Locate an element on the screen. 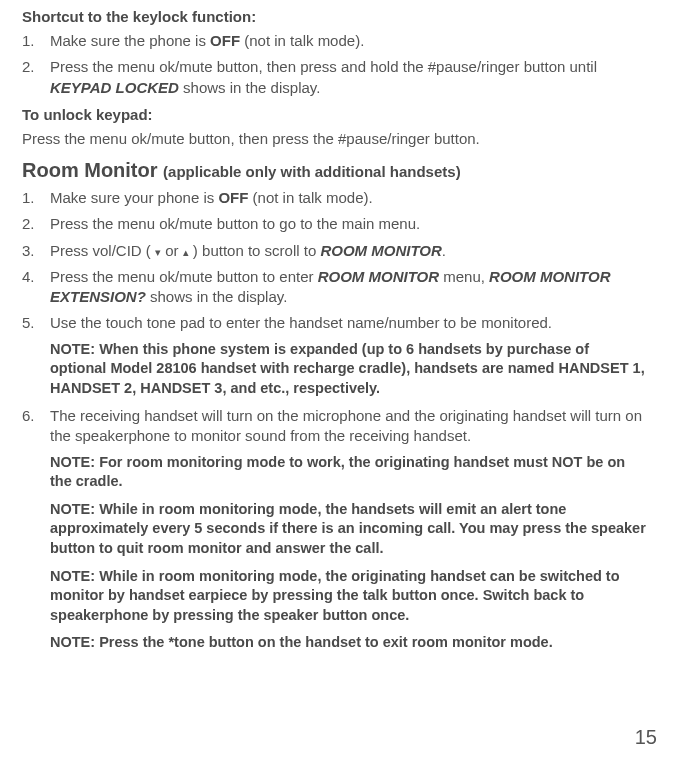  keypad-locked-label: KEYPAD LOCKED is located at coordinates (114, 88).